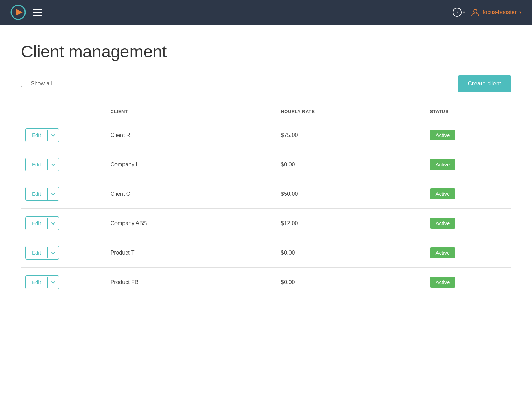 The image size is (532, 400). Describe the element at coordinates (191, 194) in the screenshot. I see `client-name-cell: Client C` at that location.